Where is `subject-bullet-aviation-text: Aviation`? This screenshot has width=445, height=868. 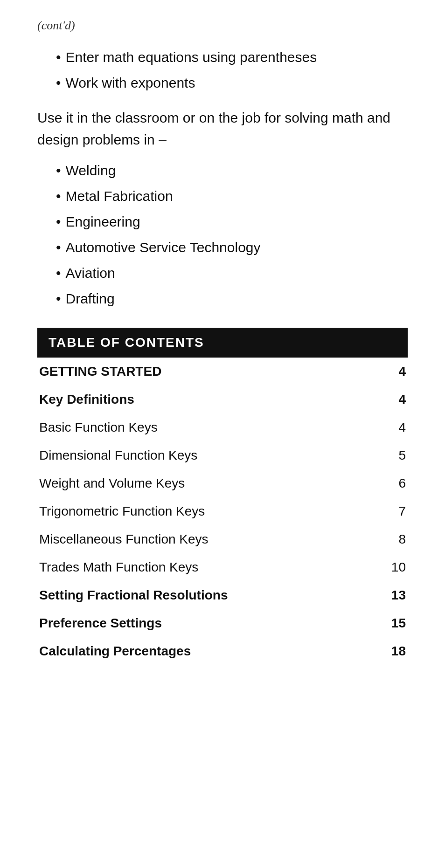 subject-bullet-aviation-text: Aviation is located at coordinates (90, 273).